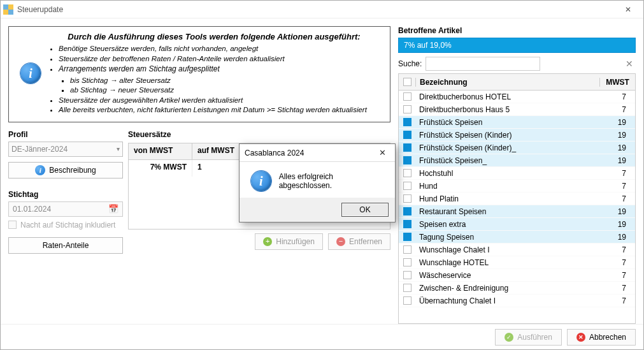  What do you see at coordinates (261, 181) in the screenshot?
I see `info-icon: i` at bounding box center [261, 181].